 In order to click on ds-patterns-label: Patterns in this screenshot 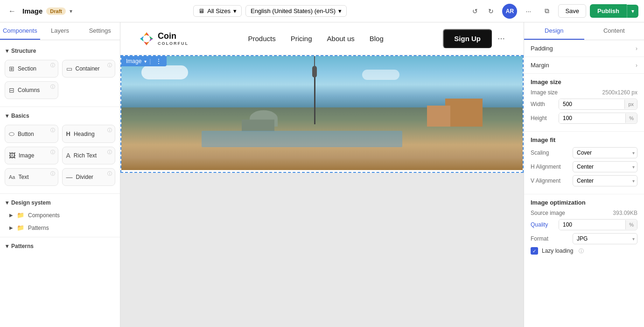, I will do `click(38, 228)`.